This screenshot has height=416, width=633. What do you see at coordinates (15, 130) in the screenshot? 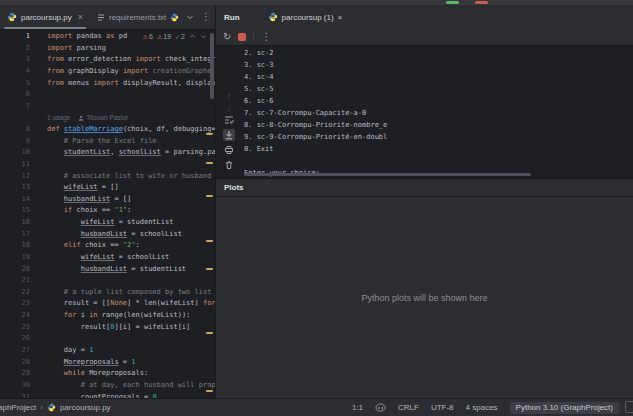
I see `line-number: 8` at bounding box center [15, 130].